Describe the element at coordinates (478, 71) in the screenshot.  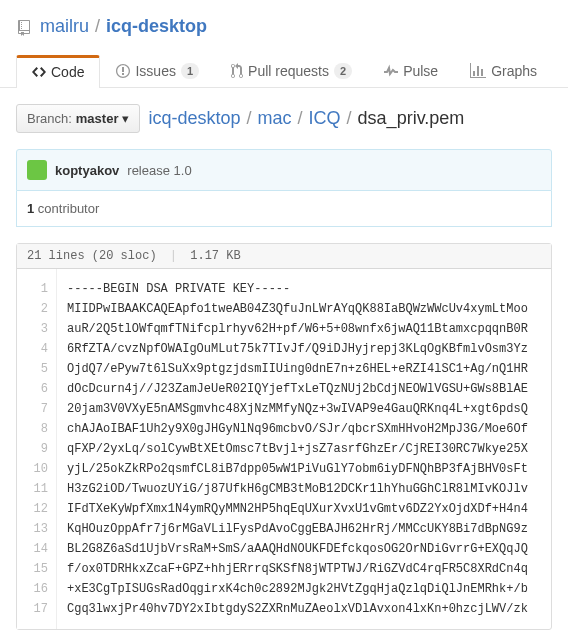
I see `graph-icon` at that location.